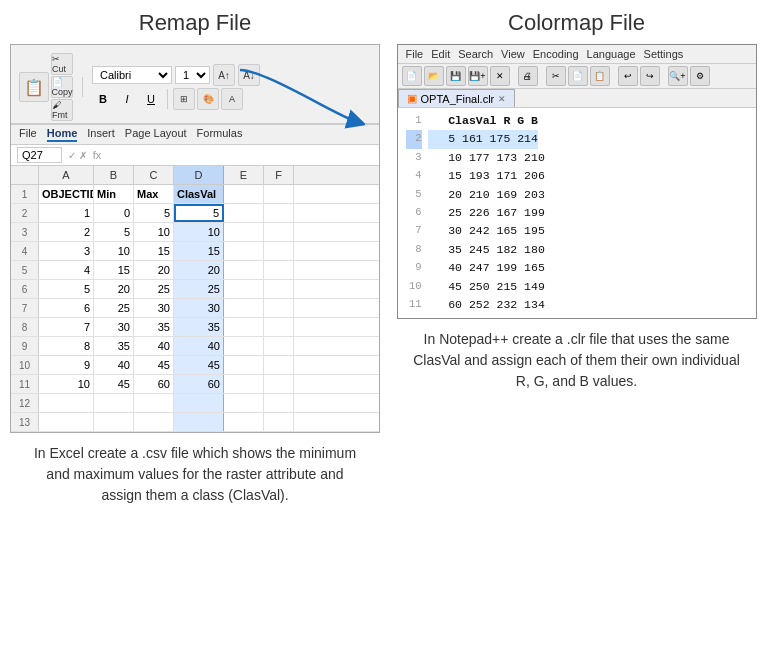  I want to click on cell-7-E, so click(244, 308).